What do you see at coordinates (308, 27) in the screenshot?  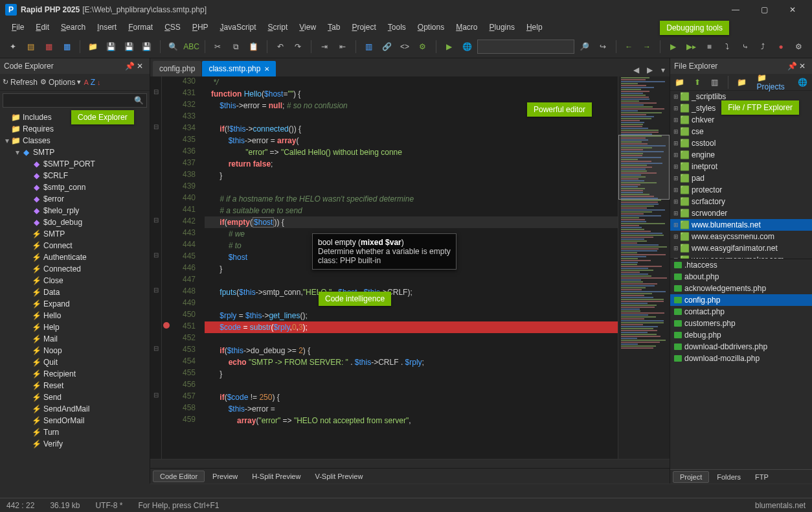 I see `menu-view: View` at bounding box center [308, 27].